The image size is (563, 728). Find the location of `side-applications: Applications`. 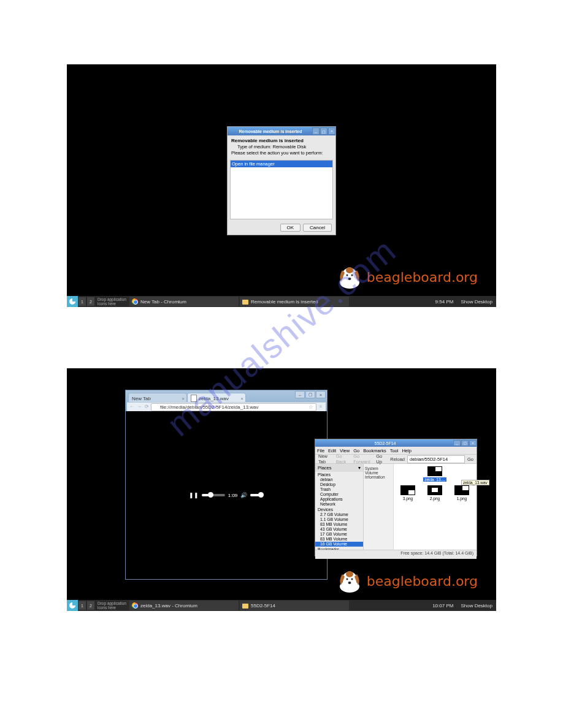

side-applications: Applications is located at coordinates (339, 499).